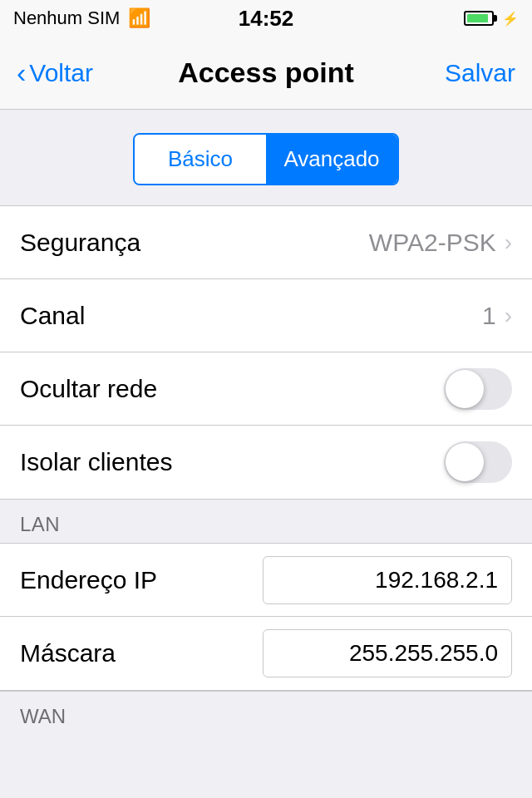  I want to click on page-title: Access point, so click(266, 73).